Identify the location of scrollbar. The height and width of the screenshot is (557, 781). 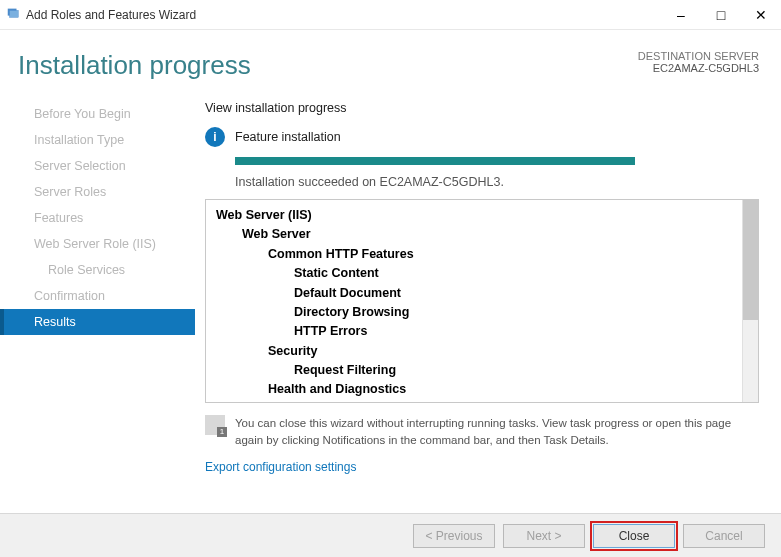
(750, 301).